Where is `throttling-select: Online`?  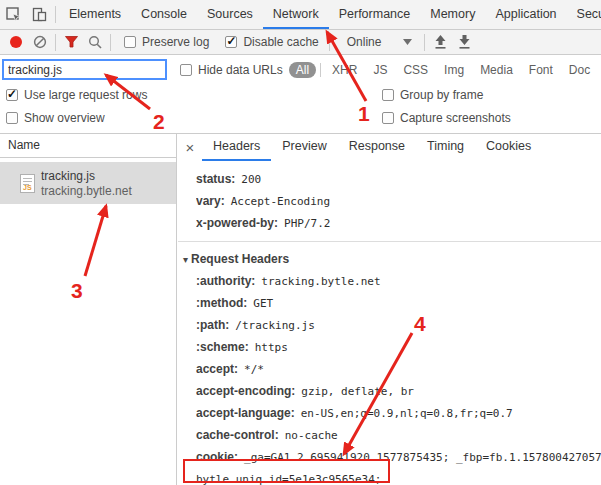 throttling-select: Online is located at coordinates (364, 42).